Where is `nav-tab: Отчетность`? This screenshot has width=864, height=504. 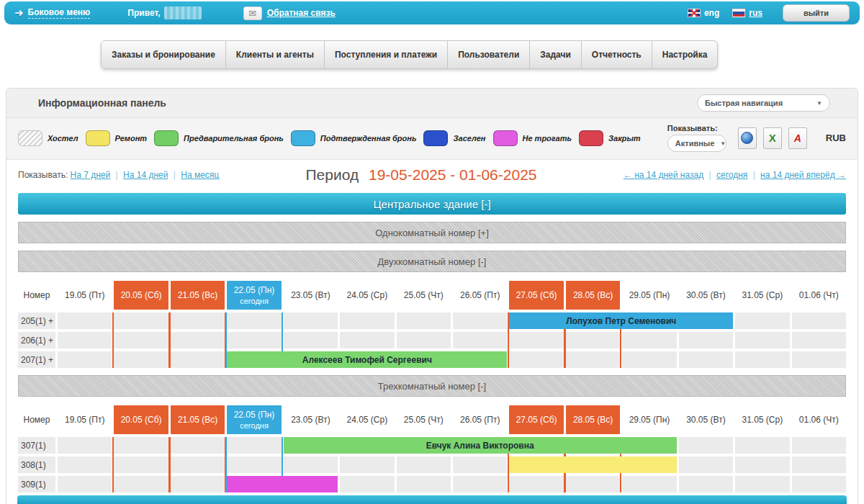
nav-tab: Отчетность is located at coordinates (617, 55).